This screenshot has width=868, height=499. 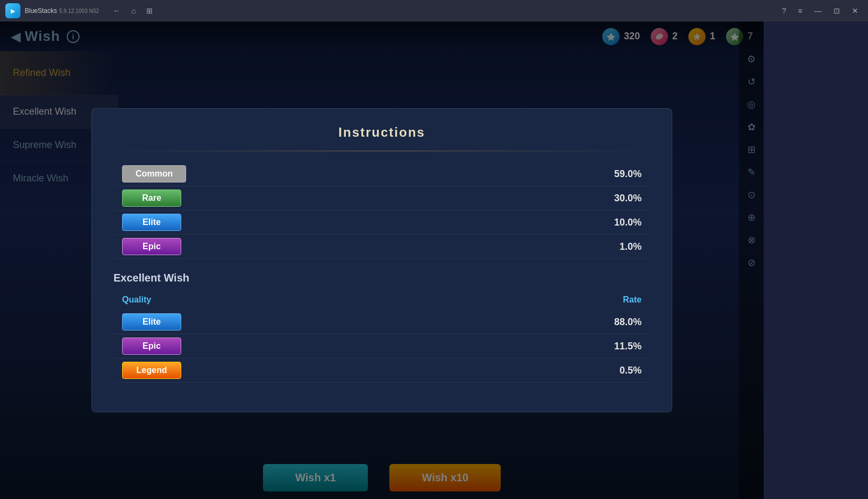 I want to click on table-row: Rare 30.0%, so click(x=382, y=198).